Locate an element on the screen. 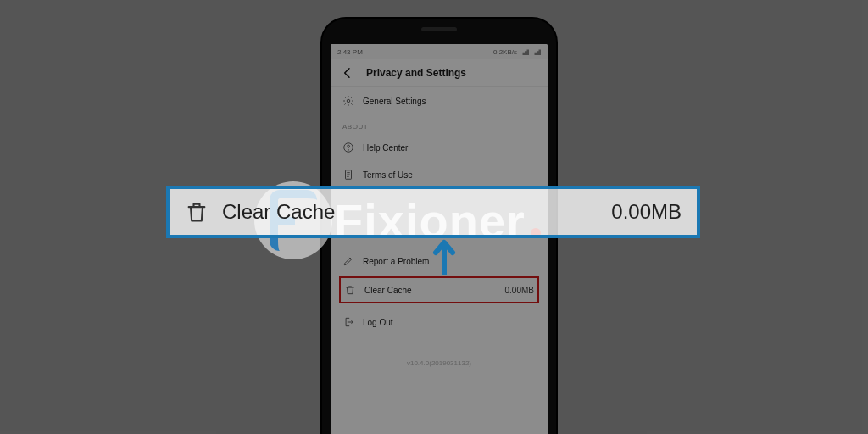 The width and height of the screenshot is (868, 434). page-header: Privacy and Settings is located at coordinates (439, 73).